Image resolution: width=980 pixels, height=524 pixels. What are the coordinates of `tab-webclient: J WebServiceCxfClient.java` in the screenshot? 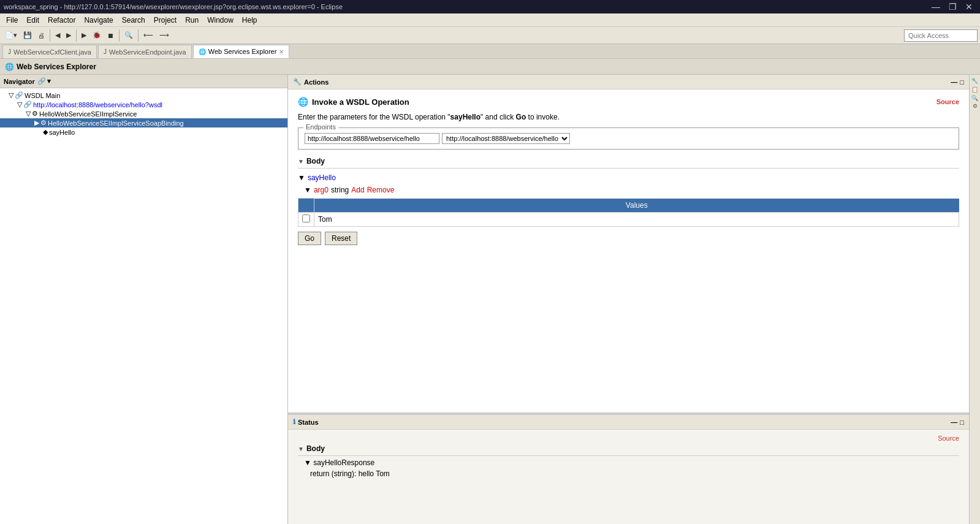 It's located at (50, 51).